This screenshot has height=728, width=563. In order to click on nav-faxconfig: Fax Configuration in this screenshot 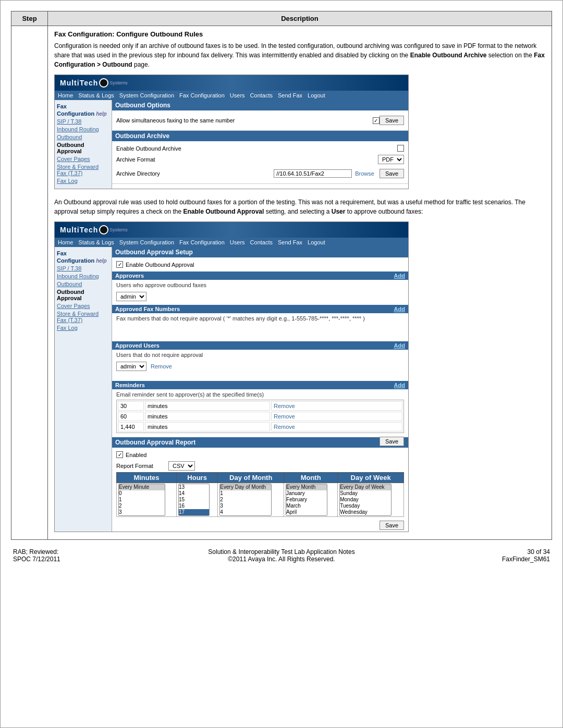, I will do `click(202, 95)`.